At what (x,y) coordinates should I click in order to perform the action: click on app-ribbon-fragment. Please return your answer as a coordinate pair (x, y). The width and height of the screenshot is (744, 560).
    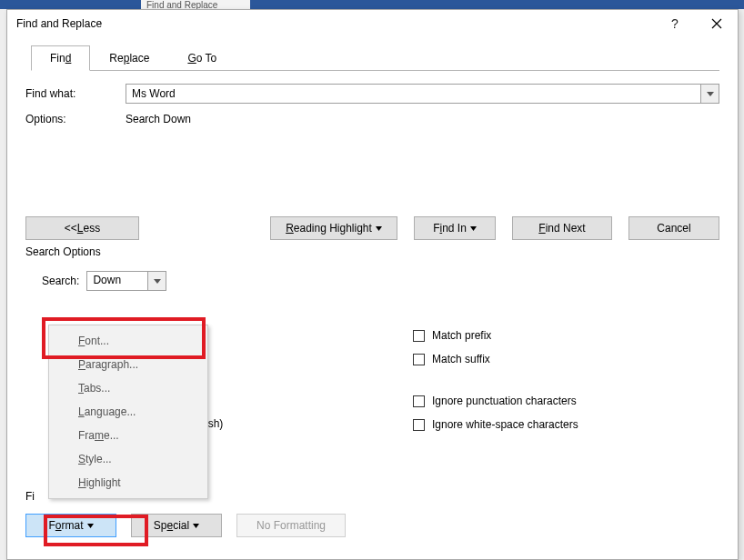
    Looking at the image, I should click on (372, 5).